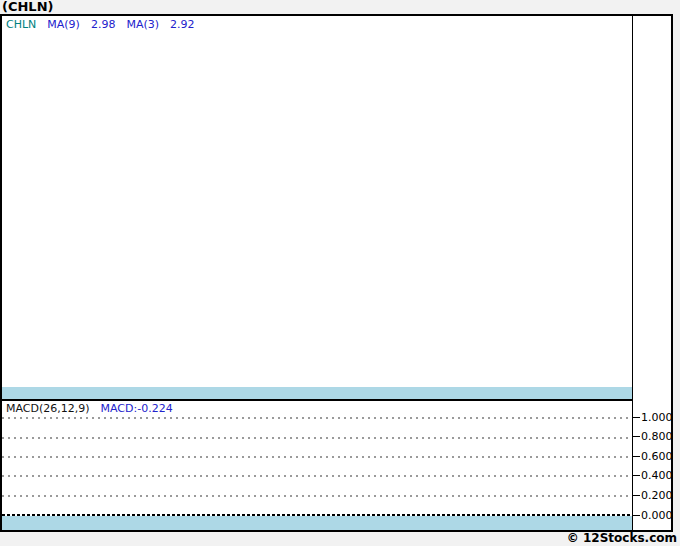 This screenshot has height=546, width=680. What do you see at coordinates (653, 436) in the screenshot?
I see `y-axis-tick: 0.800` at bounding box center [653, 436].